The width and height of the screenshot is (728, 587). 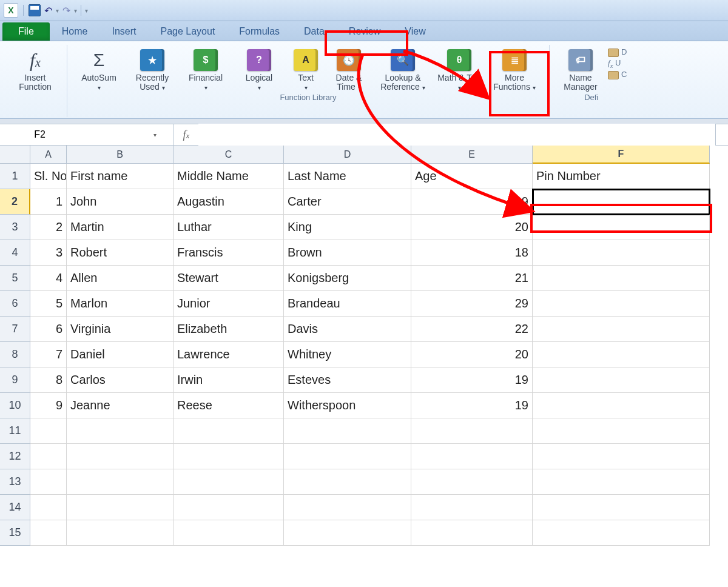 I want to click on row-header-12: 12, so click(x=15, y=457).